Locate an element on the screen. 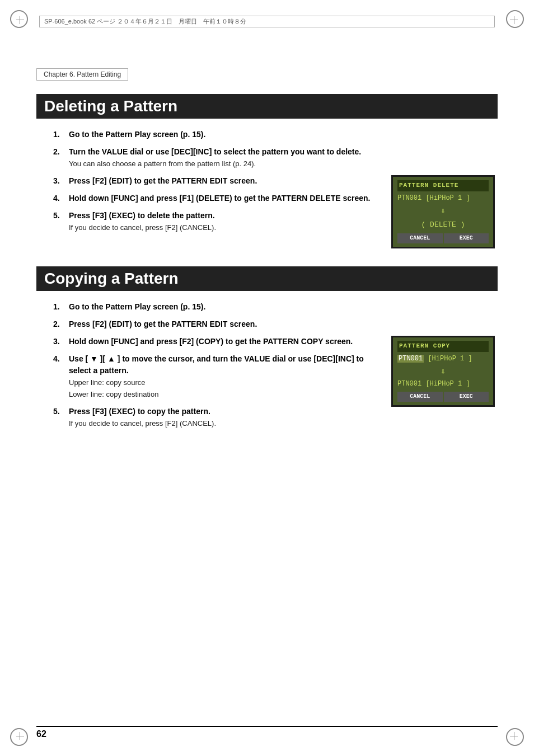 This screenshot has height=756, width=534. delete-step-1: 1. Go to the Pattern Play screen (p. 15)… is located at coordinates (275, 134).